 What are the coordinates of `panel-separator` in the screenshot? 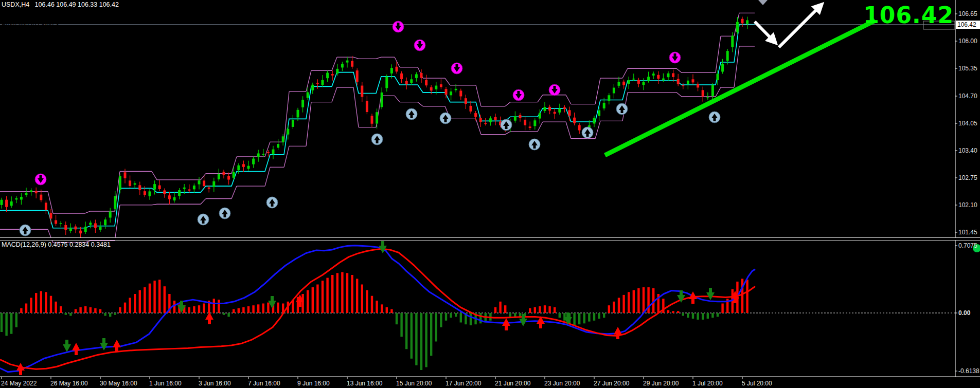 It's located at (490, 239).